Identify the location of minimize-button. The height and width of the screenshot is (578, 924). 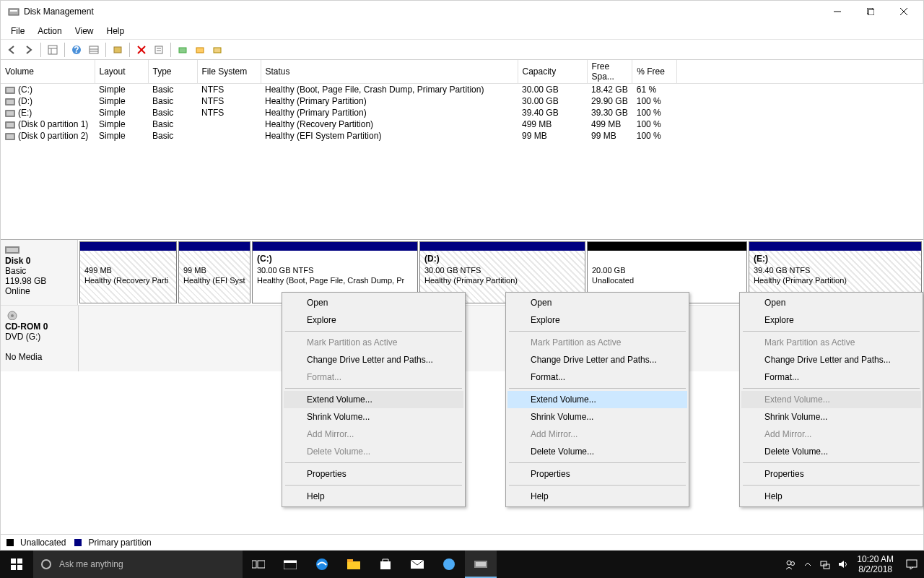
(837, 12).